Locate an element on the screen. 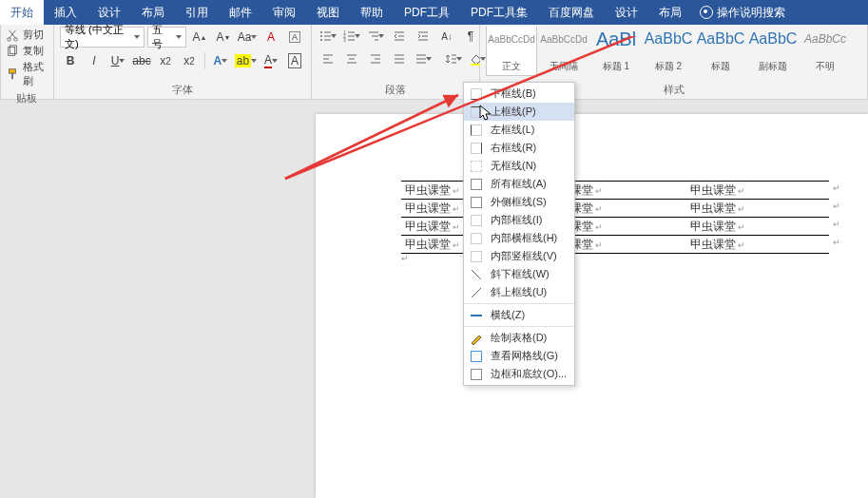 This screenshot has height=498, width=868. highlight-button: ab is located at coordinates (245, 61).